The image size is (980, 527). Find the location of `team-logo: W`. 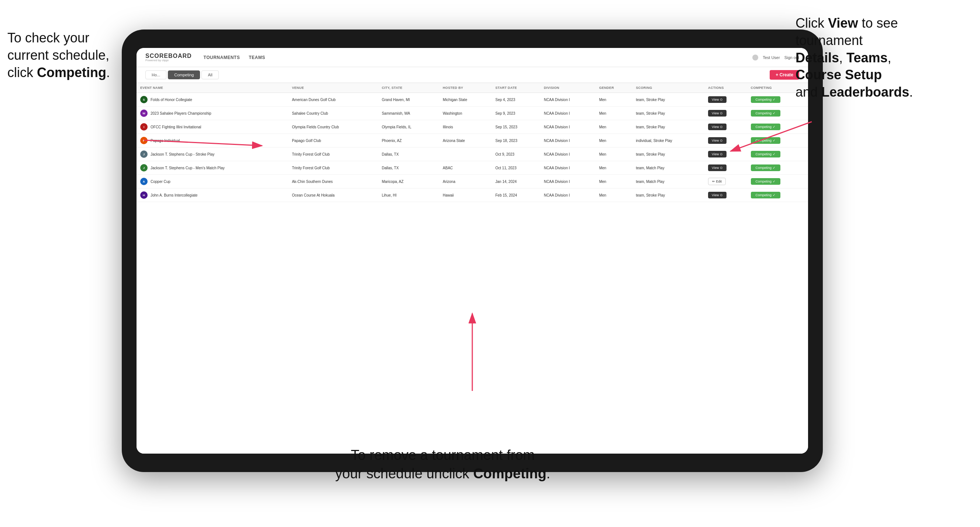

team-logo: W is located at coordinates (144, 113).